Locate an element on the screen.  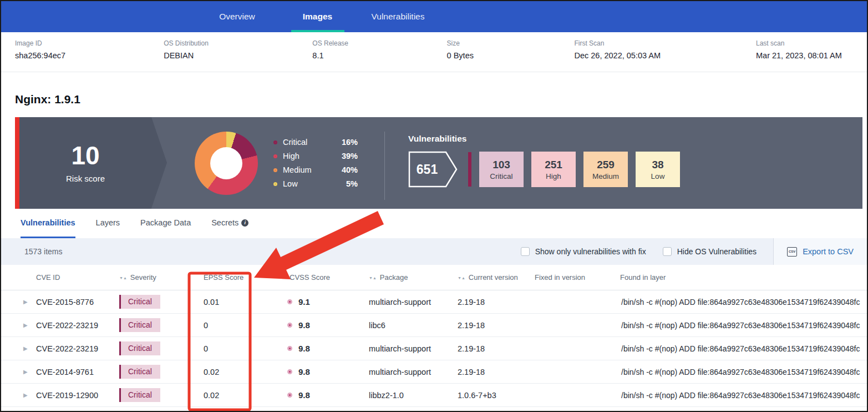
cvss-value: 9.1 is located at coordinates (304, 302).